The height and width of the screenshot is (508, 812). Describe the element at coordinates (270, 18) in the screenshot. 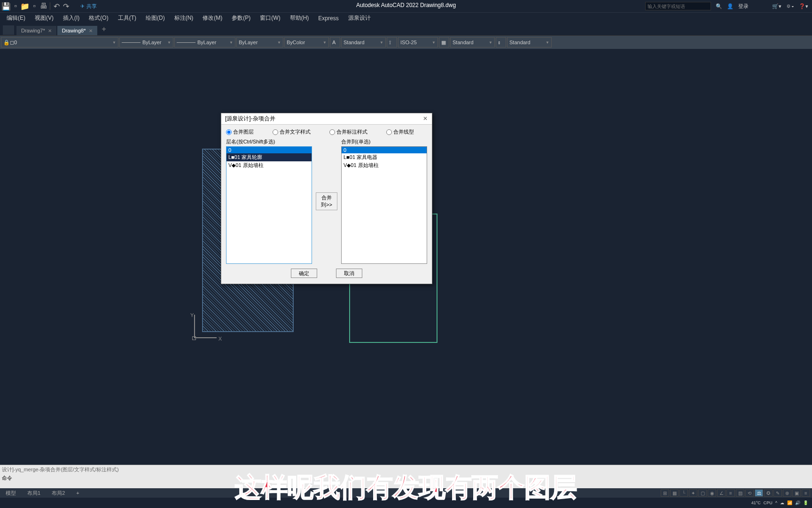

I see `menu-window: 窗口(W)` at that location.